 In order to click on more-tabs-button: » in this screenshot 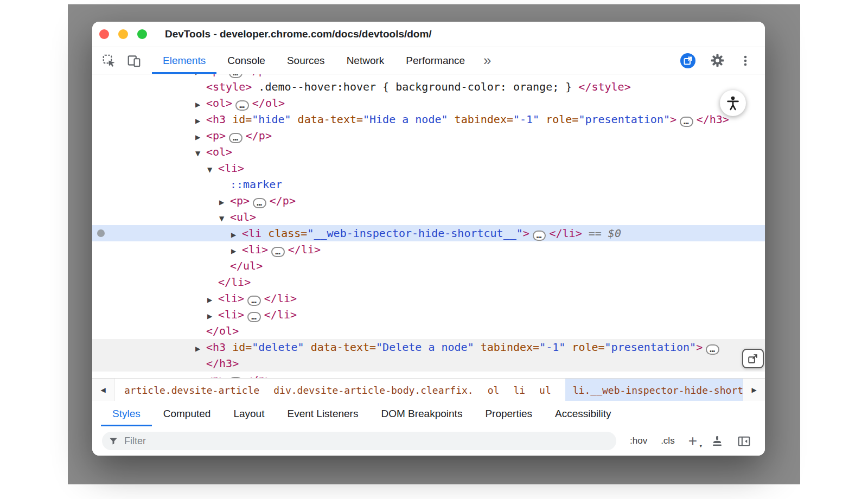, I will do `click(487, 61)`.